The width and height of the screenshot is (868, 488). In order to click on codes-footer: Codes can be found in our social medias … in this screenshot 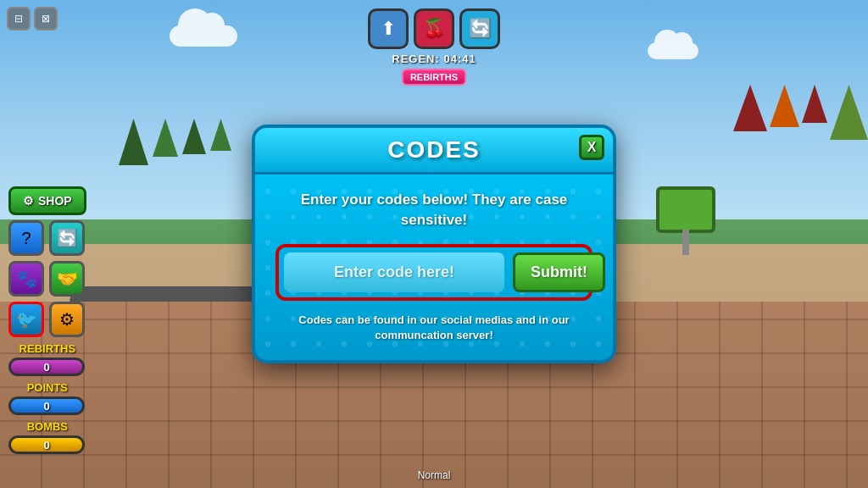, I will do `click(434, 328)`.